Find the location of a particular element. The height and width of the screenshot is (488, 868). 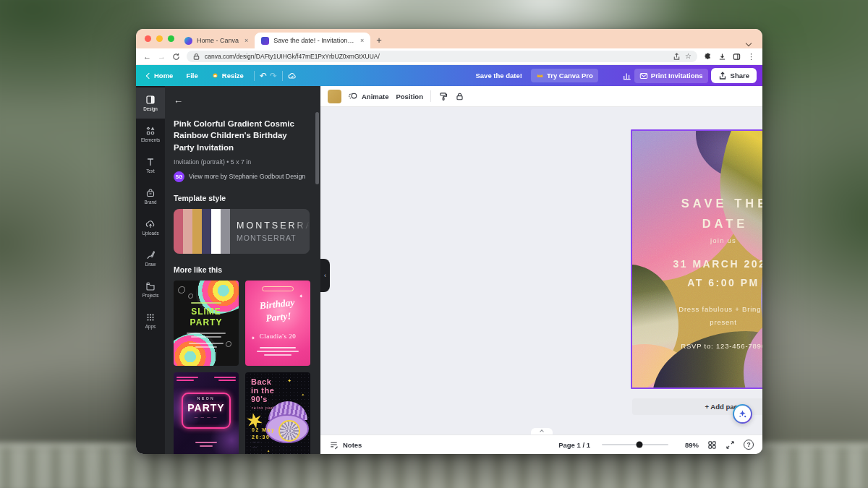

minimize-window-button is located at coordinates (159, 39).